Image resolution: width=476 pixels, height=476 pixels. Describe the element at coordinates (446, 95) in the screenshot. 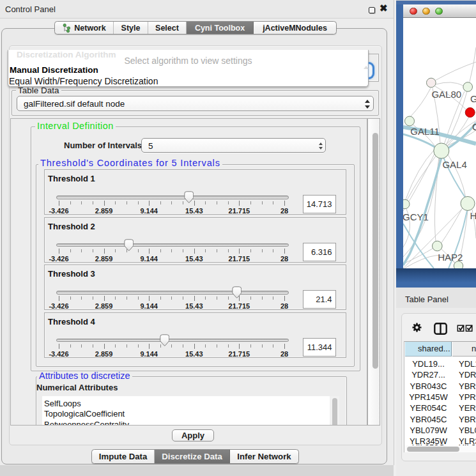

I see `svg-text: GAL80` at that location.